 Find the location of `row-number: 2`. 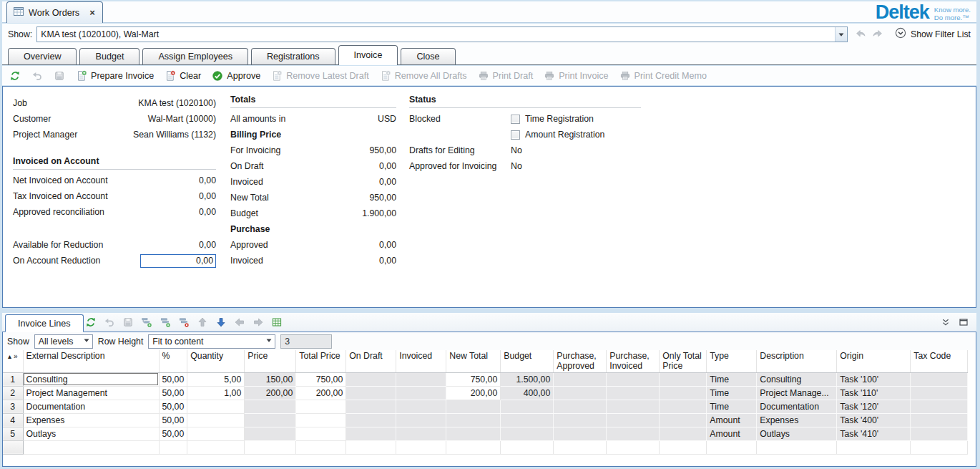

row-number: 2 is located at coordinates (13, 392).